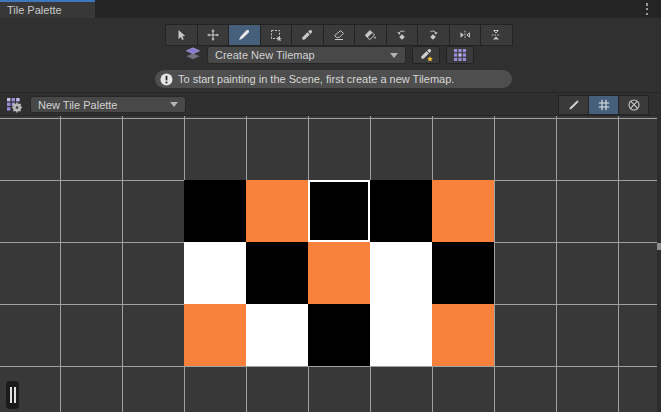  What do you see at coordinates (193, 54) in the screenshot?
I see `layers-icon` at bounding box center [193, 54].